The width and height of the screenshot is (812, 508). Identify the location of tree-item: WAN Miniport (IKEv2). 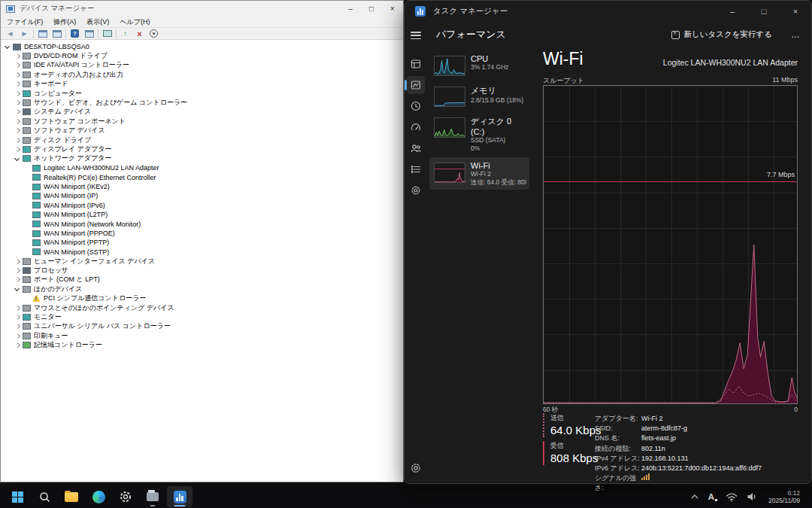
(201, 187).